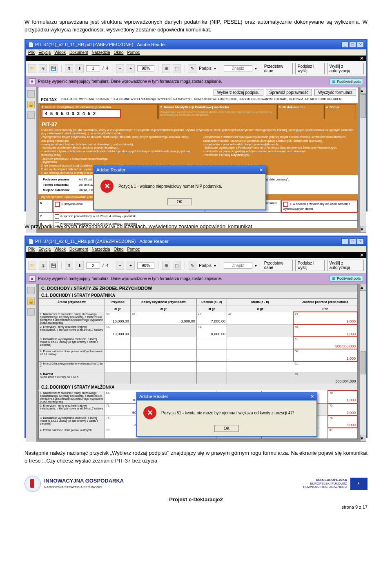 The height and width of the screenshot is (565, 392). I want to click on section-c1-header: C.1. DOCHODY I STRATY PODATNIKA, so click(198, 296).